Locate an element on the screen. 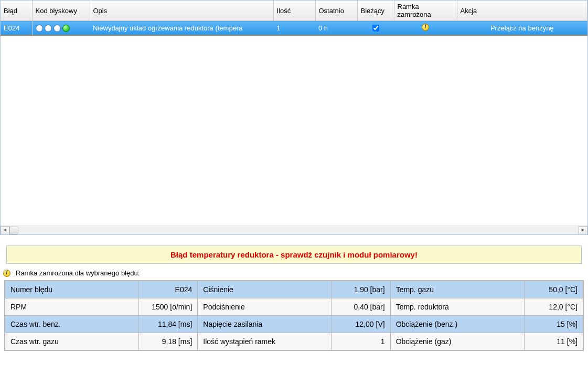  freeze-value: 1500 [o/min] is located at coordinates (168, 307).